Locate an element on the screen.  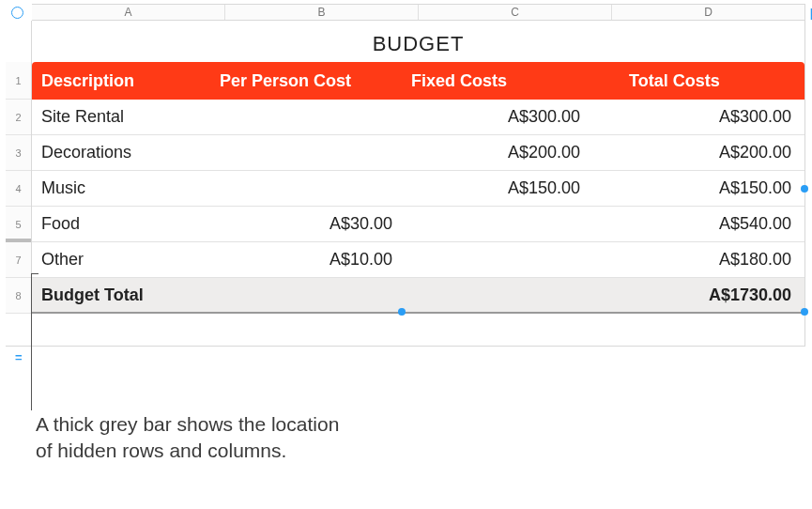
column-header-d: D is located at coordinates (708, 12).